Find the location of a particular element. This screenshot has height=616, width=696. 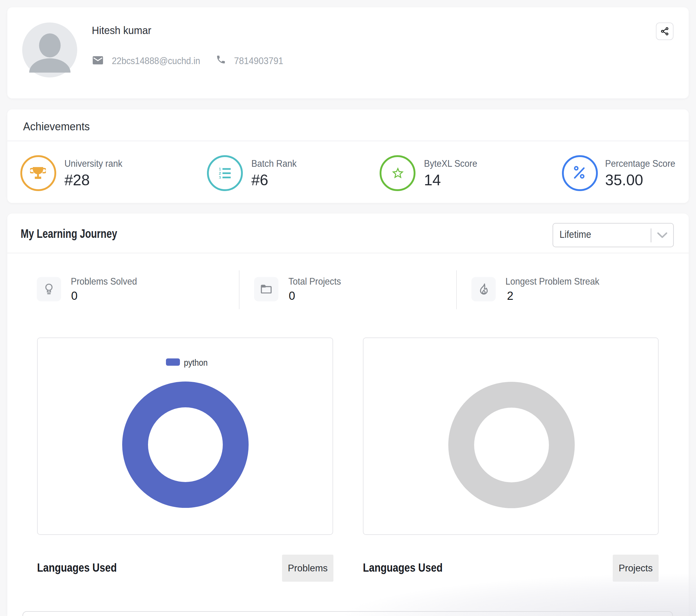

svg-text: 1 is located at coordinates (220, 169).